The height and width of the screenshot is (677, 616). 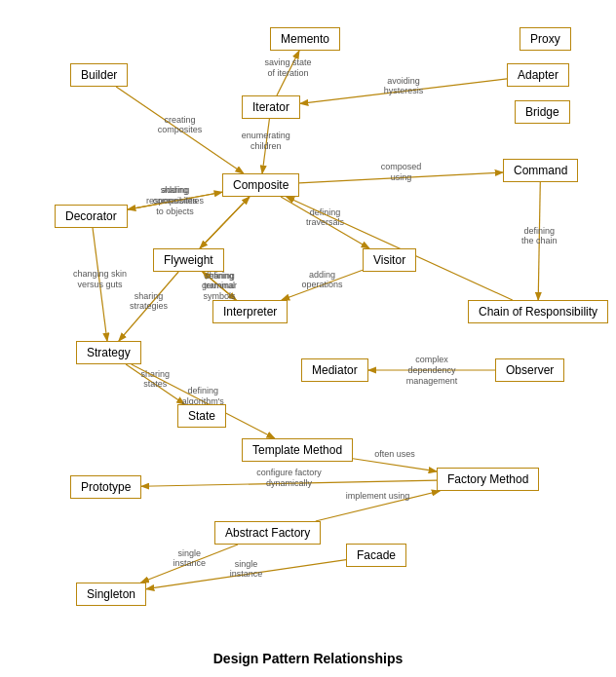 I want to click on node-proxy: Proxy, so click(x=546, y=39).